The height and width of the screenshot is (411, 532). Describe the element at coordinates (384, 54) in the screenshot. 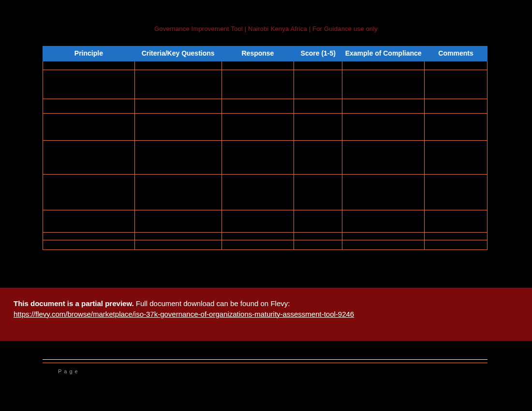

I see `col-header-example: Example of Compliance` at that location.